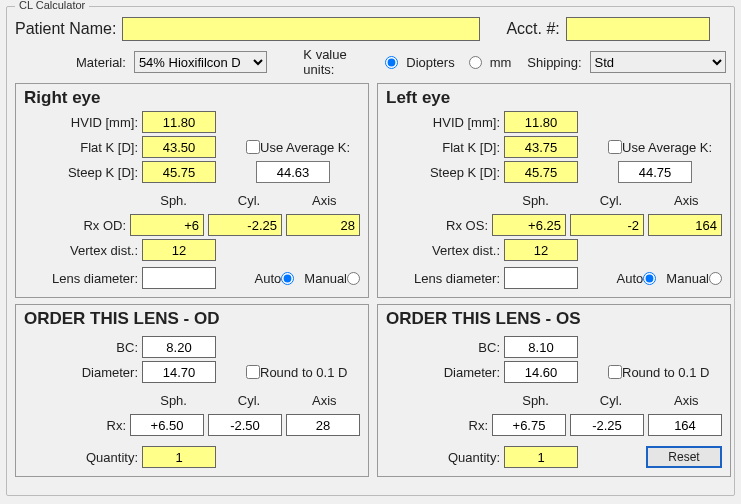 The width and height of the screenshot is (741, 504). What do you see at coordinates (83, 250) in the screenshot?
I see `r-vertex-label: Vertex dist.:` at bounding box center [83, 250].